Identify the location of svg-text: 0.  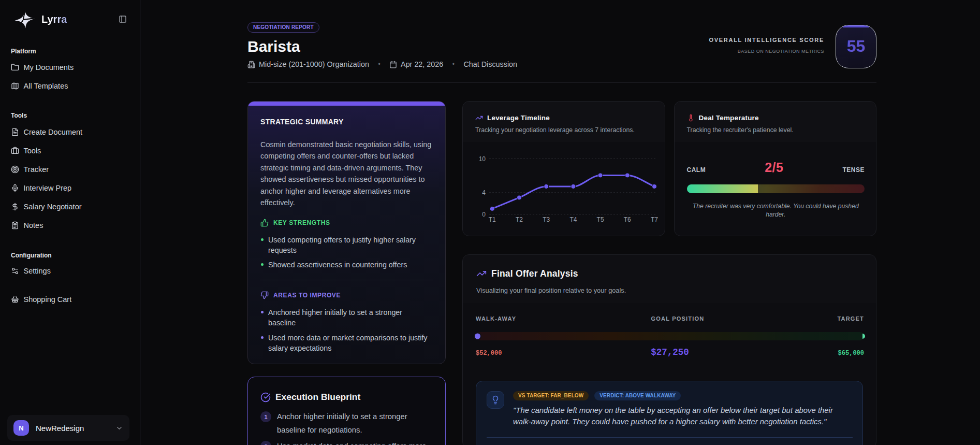
(484, 214).